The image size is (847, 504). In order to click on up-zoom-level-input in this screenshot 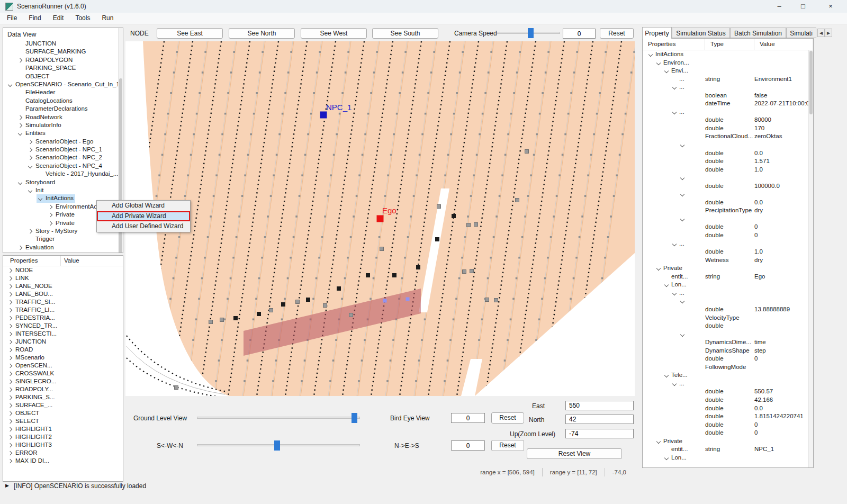, I will do `click(599, 434)`.